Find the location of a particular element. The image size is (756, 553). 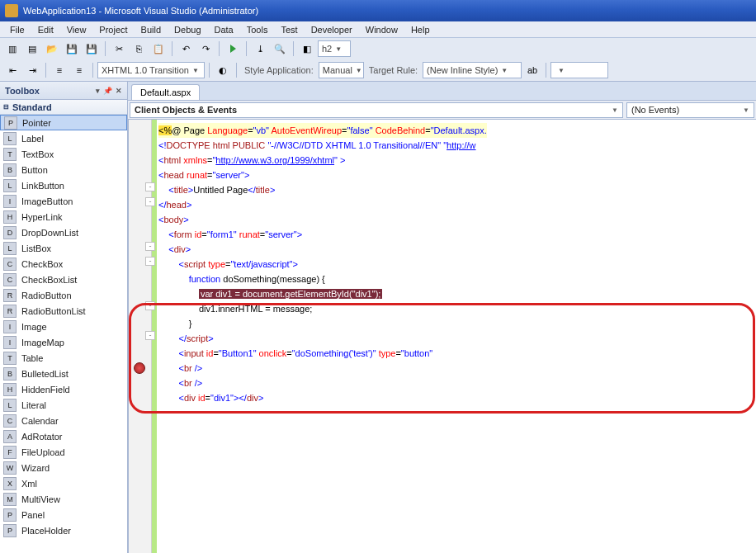

toolbox-item-hiddenfield: HHiddenField is located at coordinates (64, 390).